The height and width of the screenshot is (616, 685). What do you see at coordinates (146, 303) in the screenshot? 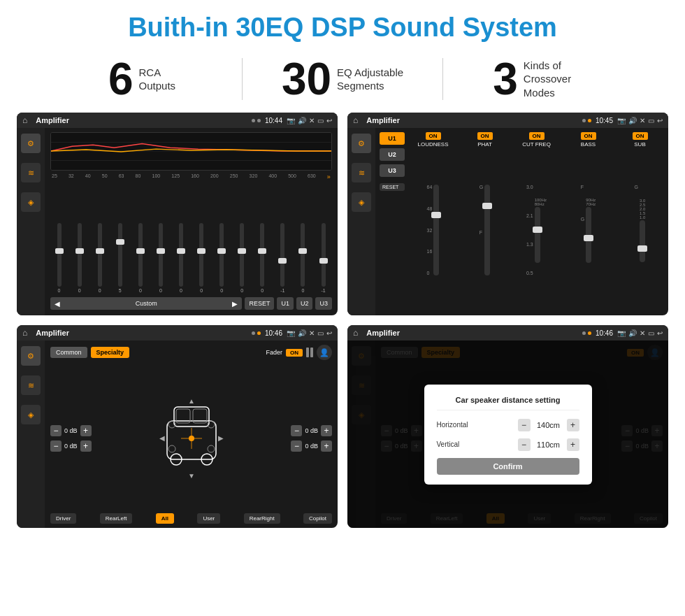
I see `eq-custom-btn: ◀ Custom ▶` at bounding box center [146, 303].